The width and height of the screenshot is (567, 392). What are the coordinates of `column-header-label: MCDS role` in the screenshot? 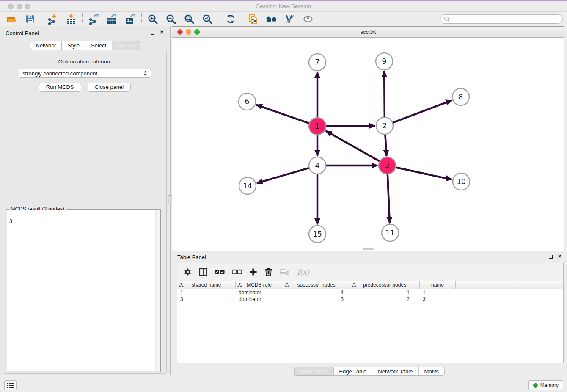 It's located at (259, 285).